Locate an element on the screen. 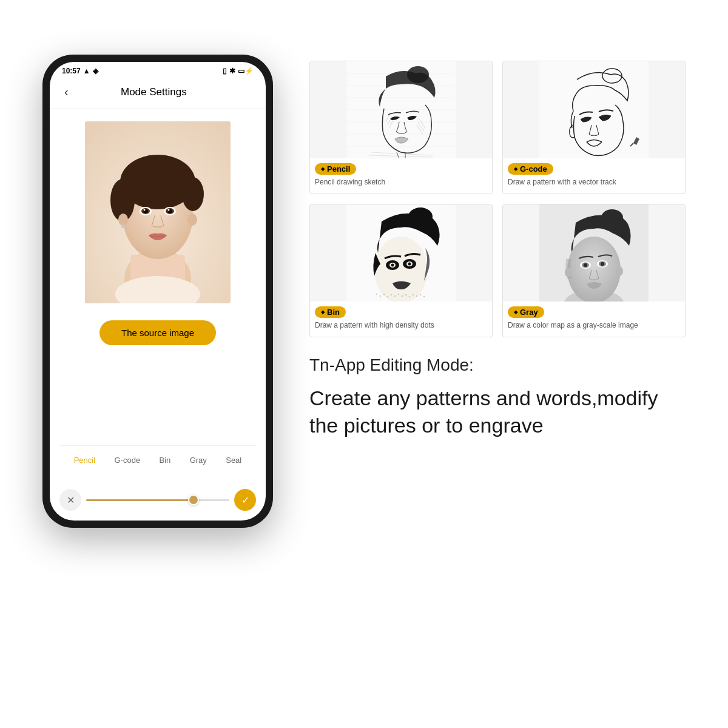 The width and height of the screenshot is (728, 728). portrait-image is located at coordinates (158, 212).